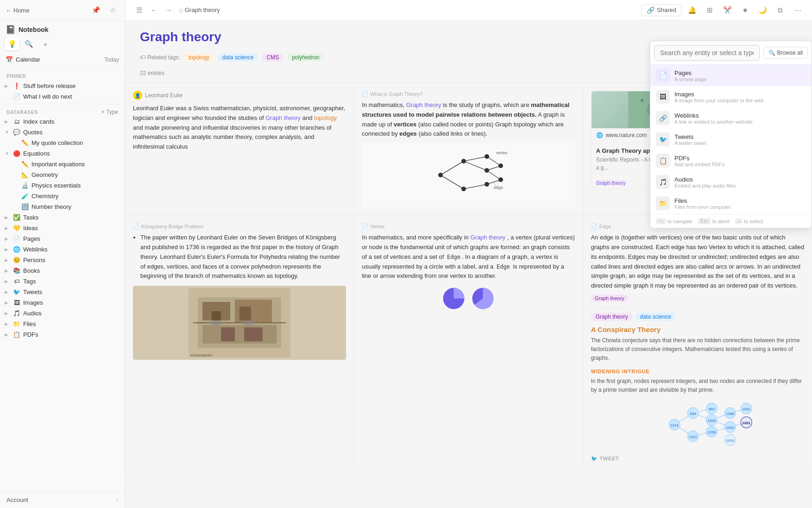  I want to click on euler-text-3: and made pioneering and influential disc…, so click(233, 137).